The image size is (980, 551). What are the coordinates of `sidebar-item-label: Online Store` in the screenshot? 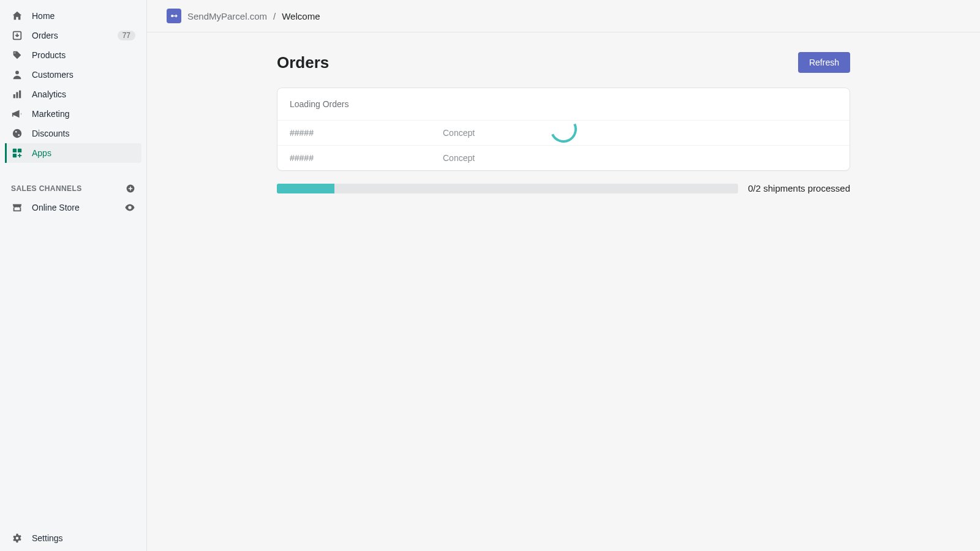 It's located at (78, 208).